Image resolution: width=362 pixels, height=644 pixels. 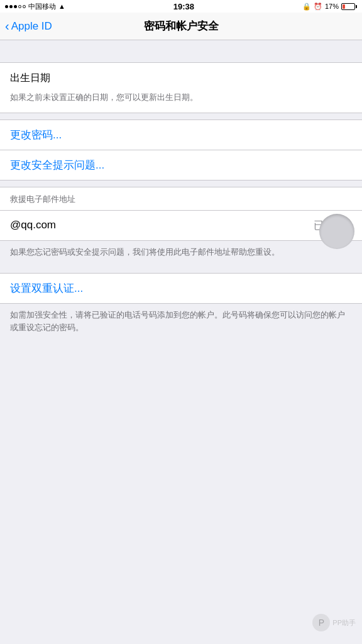 I want to click on two-factor-label: 设置双重认证..., so click(x=47, y=288).